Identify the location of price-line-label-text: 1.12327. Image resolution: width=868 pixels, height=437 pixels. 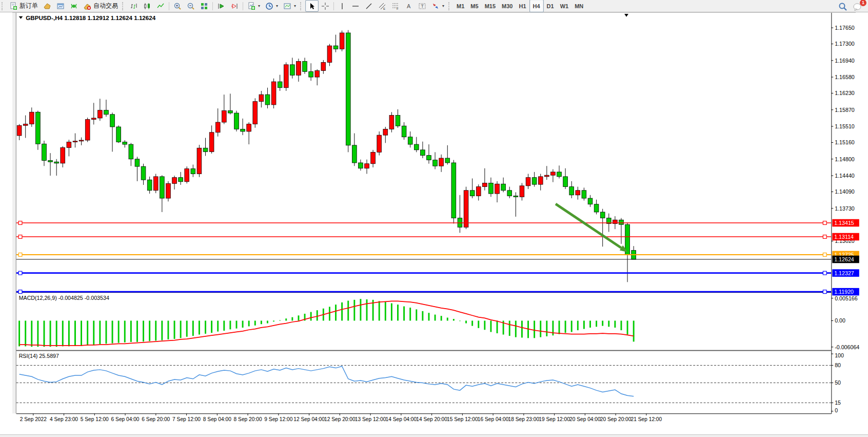
(844, 273).